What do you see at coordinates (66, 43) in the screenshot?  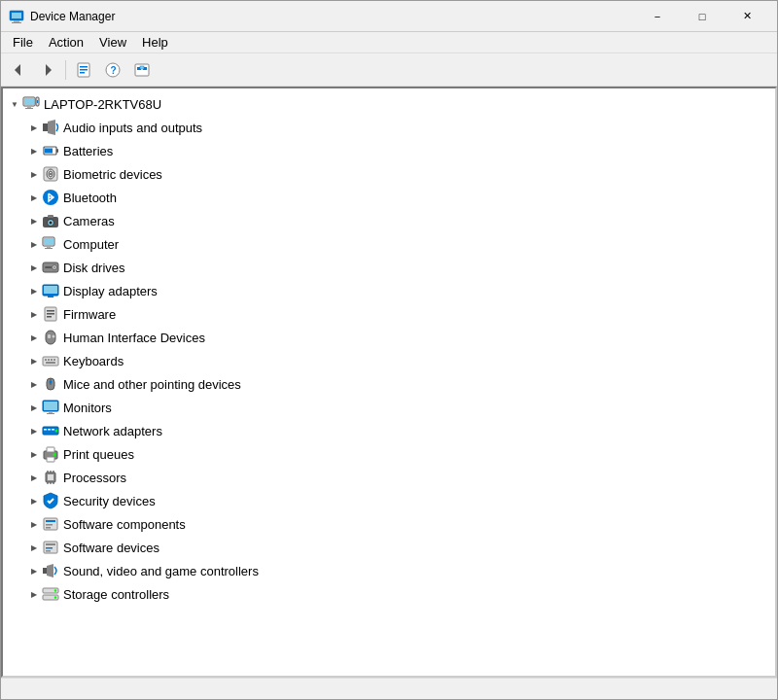 I see `menu-item-action: Action` at bounding box center [66, 43].